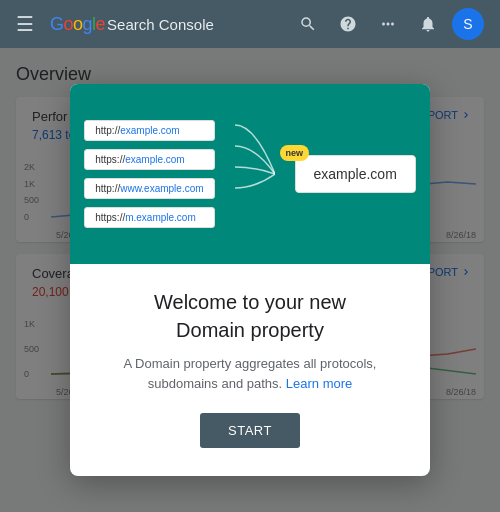  I want to click on header-actions: S, so click(388, 24).